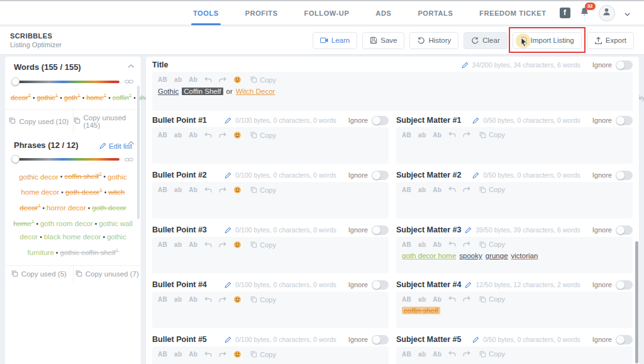 The height and width of the screenshot is (364, 644). What do you see at coordinates (39, 176) in the screenshot?
I see `phrase-item: gothic decor` at bounding box center [39, 176].